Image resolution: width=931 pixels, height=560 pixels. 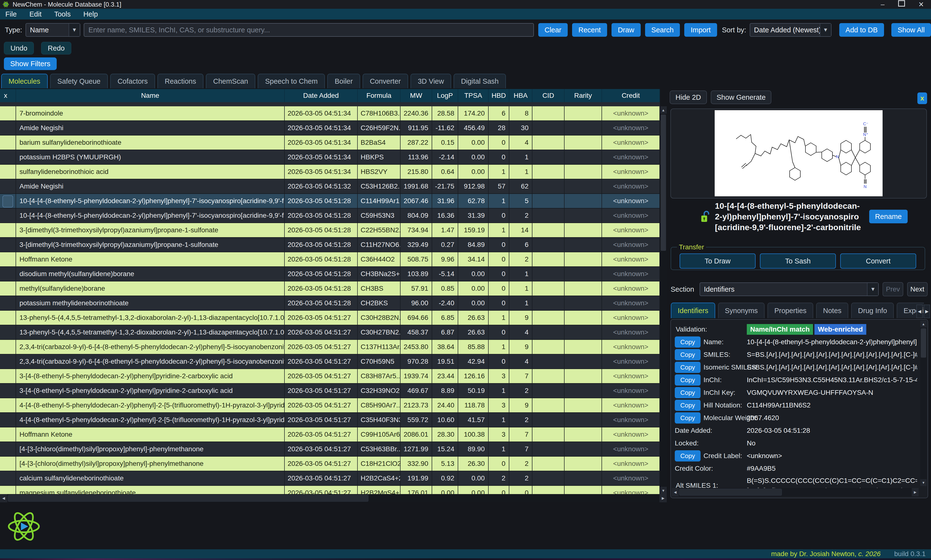 What do you see at coordinates (521, 96) in the screenshot?
I see `header-hba: HBA` at bounding box center [521, 96].